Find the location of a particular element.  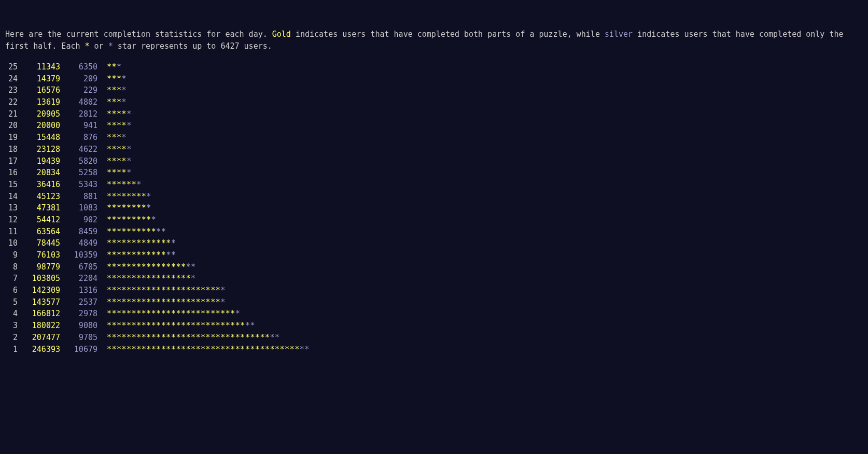

day-number: 21 is located at coordinates (11, 114).